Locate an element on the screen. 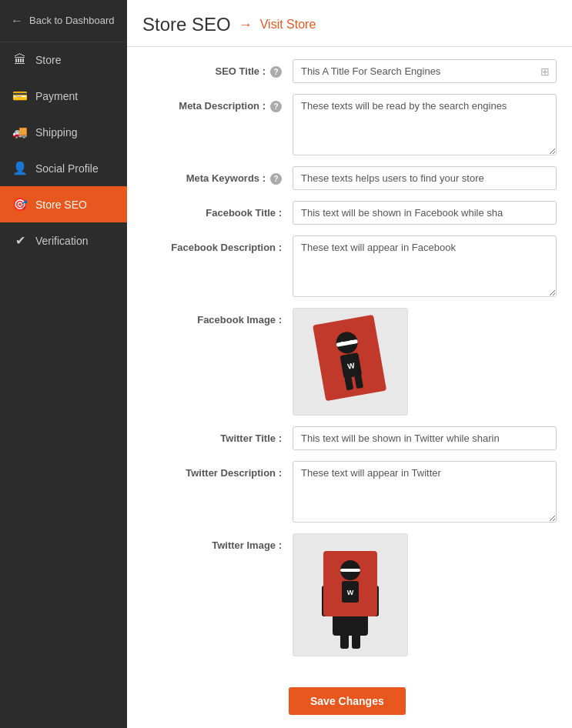  back-arrow-icon: ← is located at coordinates (17, 21).